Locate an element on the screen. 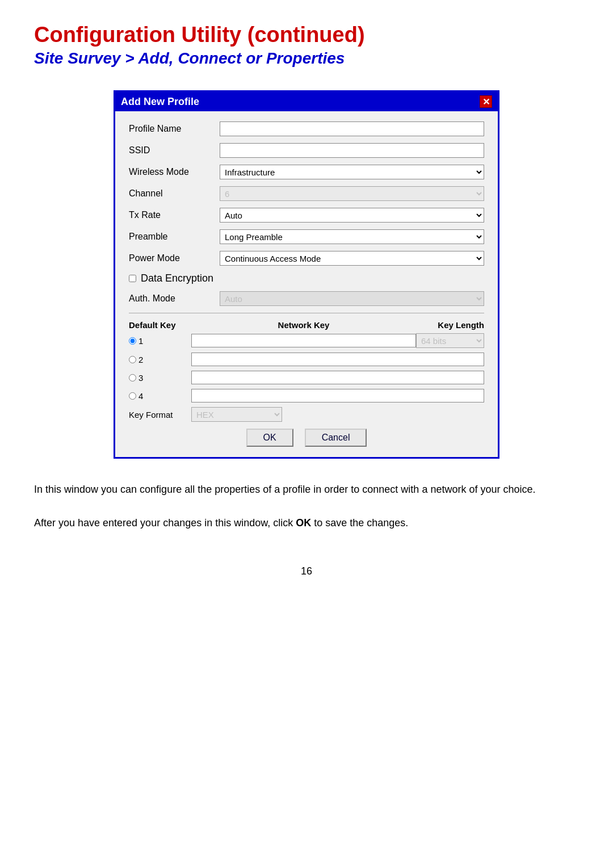 The image size is (613, 868). key-format-select: HEX ASCII is located at coordinates (237, 414).